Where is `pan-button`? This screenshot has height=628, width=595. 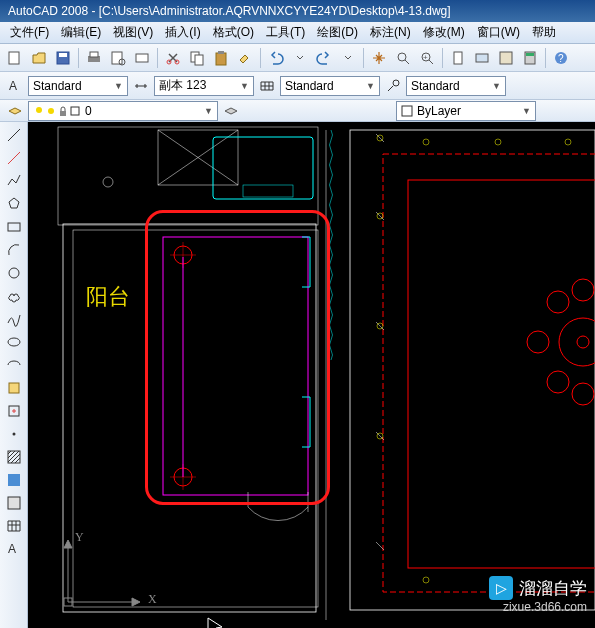
pan-button is located at coordinates (379, 58).